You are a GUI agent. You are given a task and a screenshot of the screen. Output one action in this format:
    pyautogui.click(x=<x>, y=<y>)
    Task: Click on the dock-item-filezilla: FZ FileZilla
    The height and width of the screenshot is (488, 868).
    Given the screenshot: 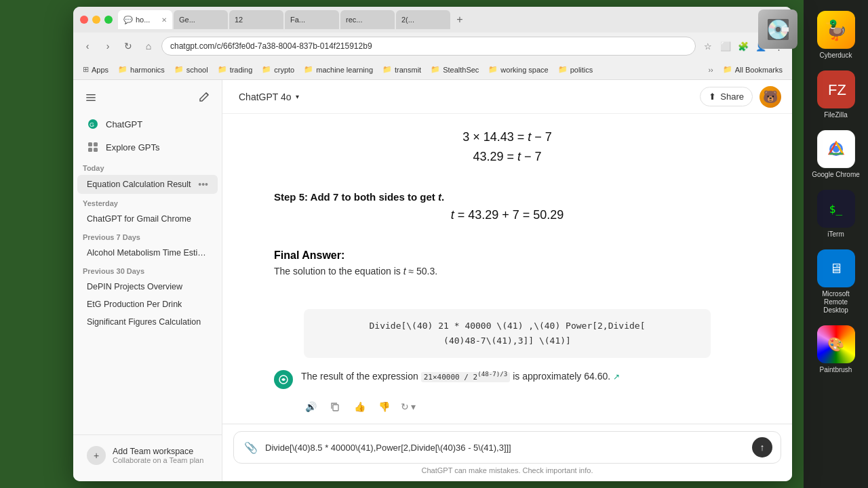 What is the action you would take?
    pyautogui.click(x=836, y=95)
    